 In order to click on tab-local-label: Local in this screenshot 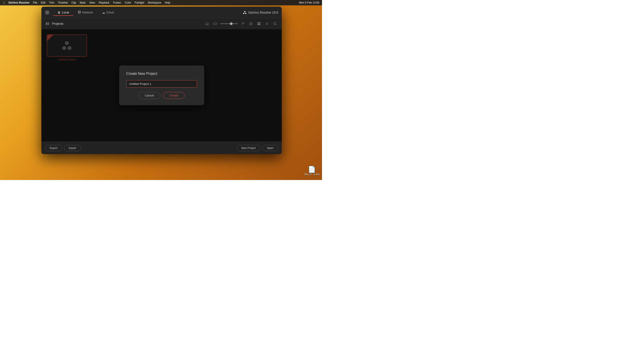, I will do `click(66, 12)`.